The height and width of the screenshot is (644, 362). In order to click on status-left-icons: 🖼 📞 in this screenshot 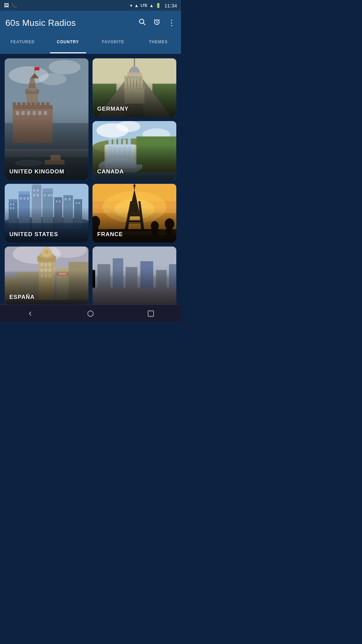, I will do `click(11, 5)`.